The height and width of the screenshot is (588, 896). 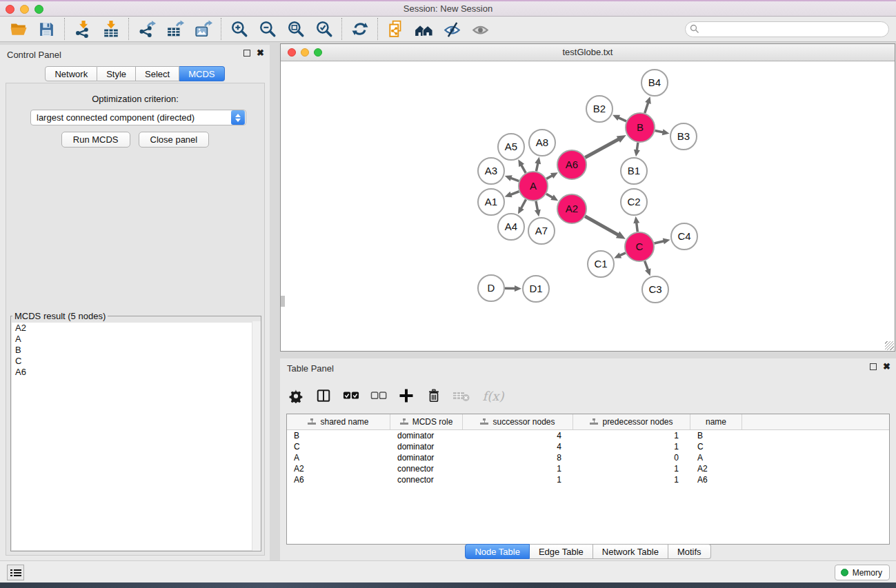 What do you see at coordinates (424, 29) in the screenshot?
I see `home-browser-button` at bounding box center [424, 29].